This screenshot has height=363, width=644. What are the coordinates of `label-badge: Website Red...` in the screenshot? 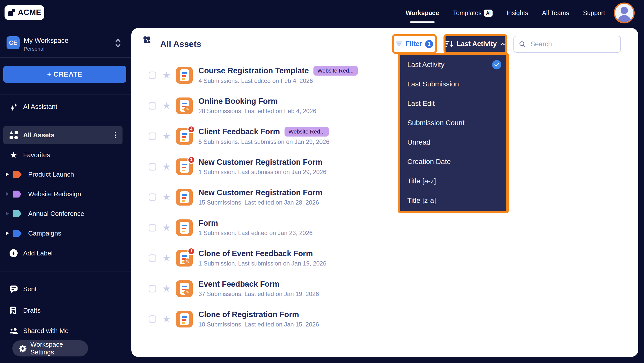 It's located at (307, 132).